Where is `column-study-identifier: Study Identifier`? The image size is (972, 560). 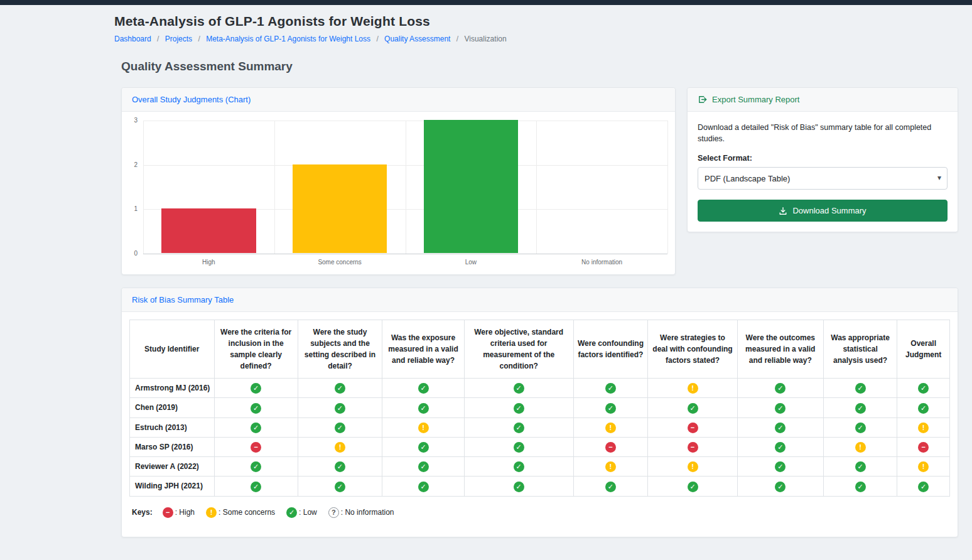 column-study-identifier: Study Identifier is located at coordinates (172, 349).